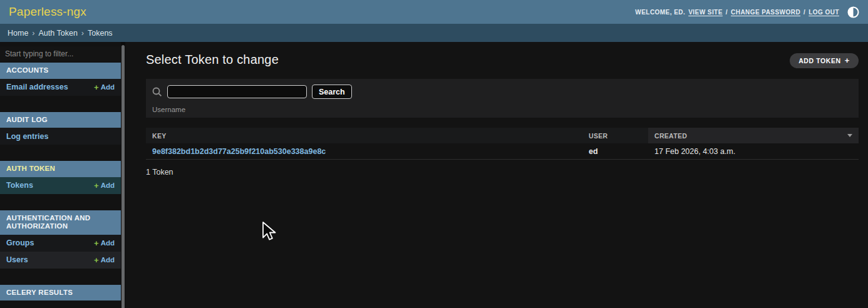 The width and height of the screenshot is (868, 308). What do you see at coordinates (853, 13) in the screenshot?
I see `theme-toggle-icon` at bounding box center [853, 13].